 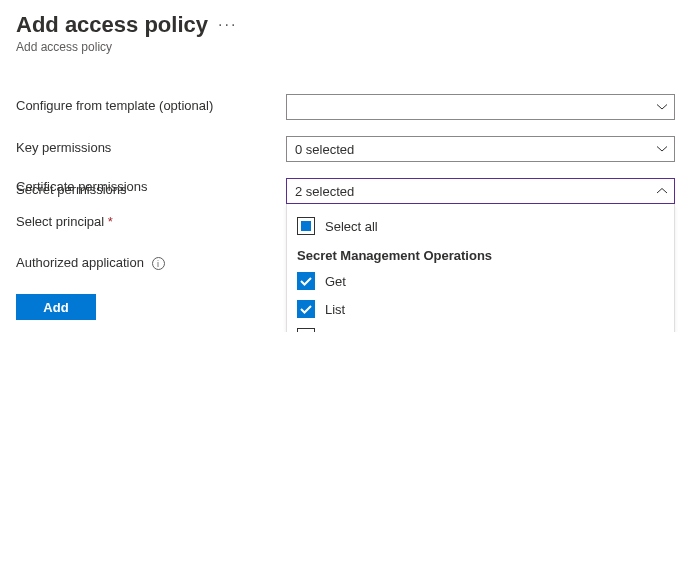 What do you see at coordinates (480, 268) in the screenshot?
I see `secret-permissions-dropdown: Select all Secret Management Operations …` at bounding box center [480, 268].